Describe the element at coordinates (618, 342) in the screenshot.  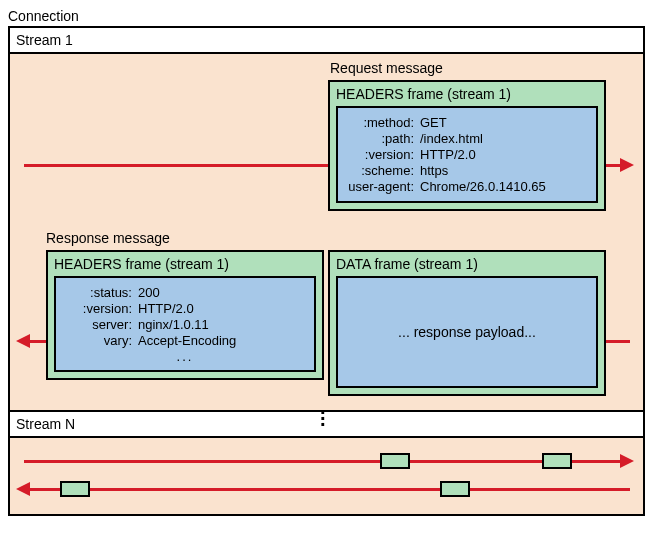
I see `response-arrow-line-b` at that location.